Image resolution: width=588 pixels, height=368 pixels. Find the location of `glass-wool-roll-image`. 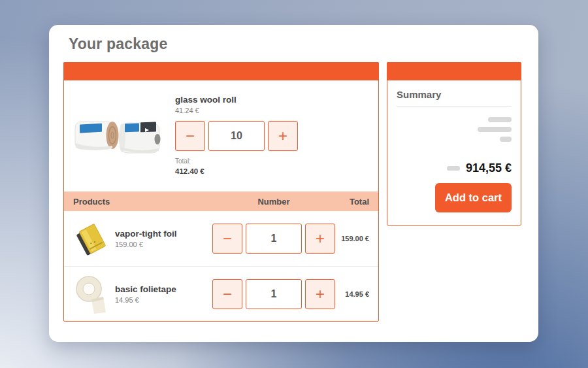

glass-wool-roll-image is located at coordinates (122, 138).